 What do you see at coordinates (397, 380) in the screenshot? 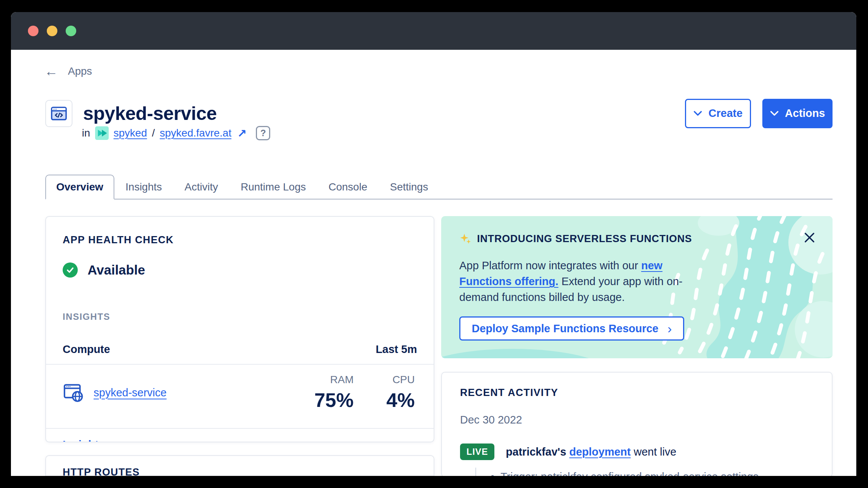
I see `cpu-label: CPU` at bounding box center [397, 380].